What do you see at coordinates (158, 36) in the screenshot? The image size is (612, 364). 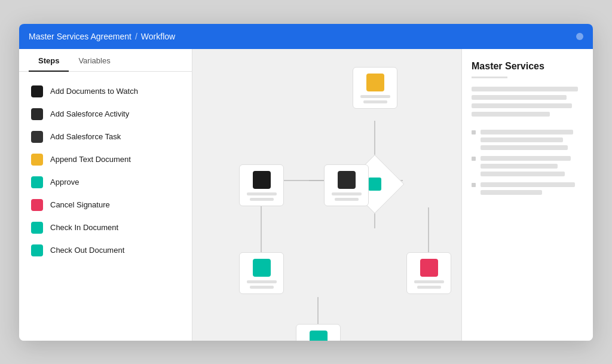 I see `breadcrumb-section: Workflow` at bounding box center [158, 36].